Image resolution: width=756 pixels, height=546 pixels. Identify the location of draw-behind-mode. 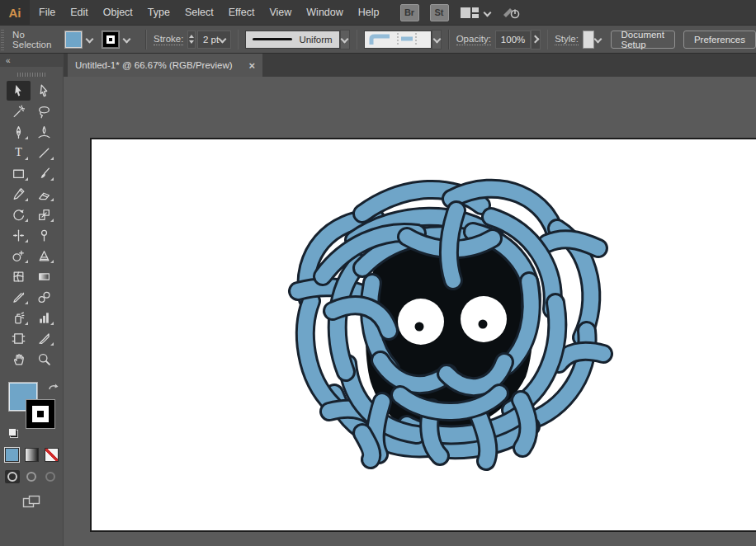
(31, 477).